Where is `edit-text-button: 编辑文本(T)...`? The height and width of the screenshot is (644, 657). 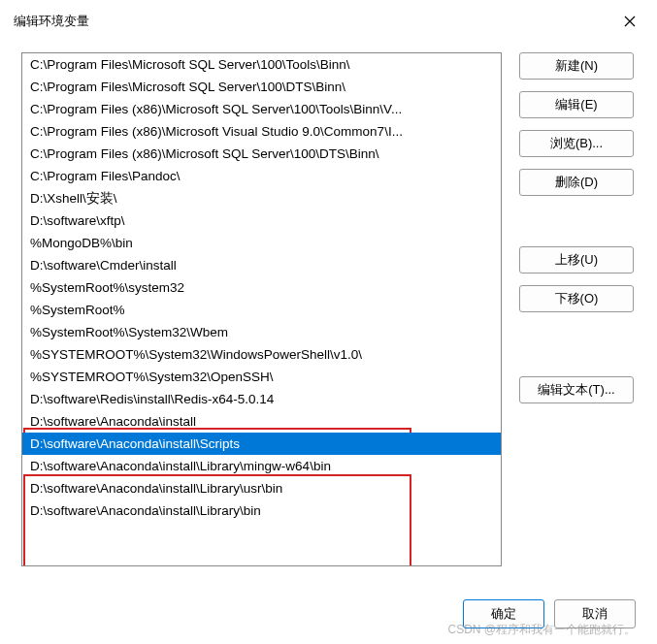 edit-text-button: 编辑文本(T)... is located at coordinates (576, 390).